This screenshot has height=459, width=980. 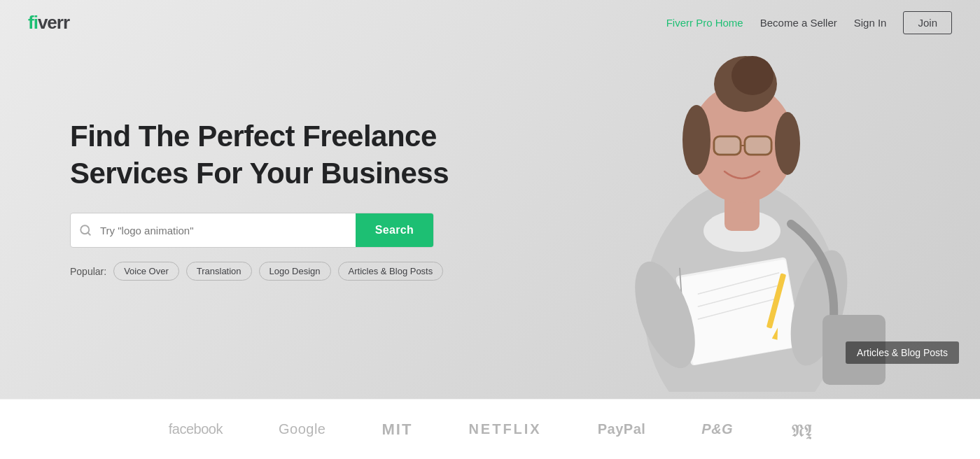 What do you see at coordinates (302, 430) in the screenshot?
I see `brand-google: Google` at bounding box center [302, 430].